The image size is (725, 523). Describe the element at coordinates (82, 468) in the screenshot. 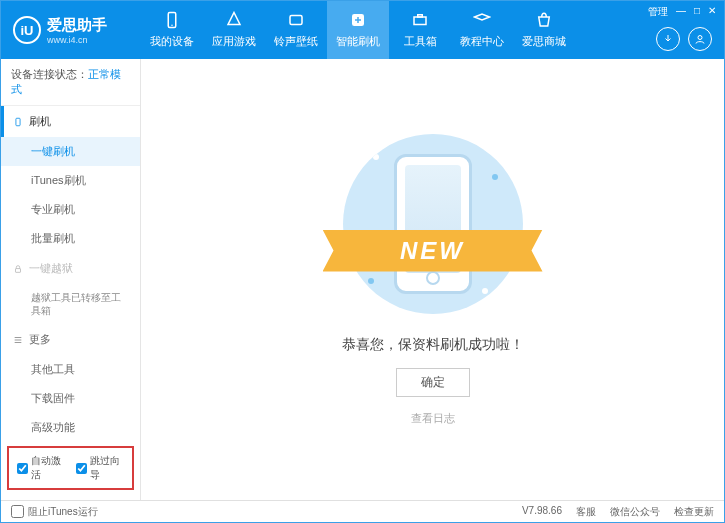

I see `skip-guide-input` at that location.